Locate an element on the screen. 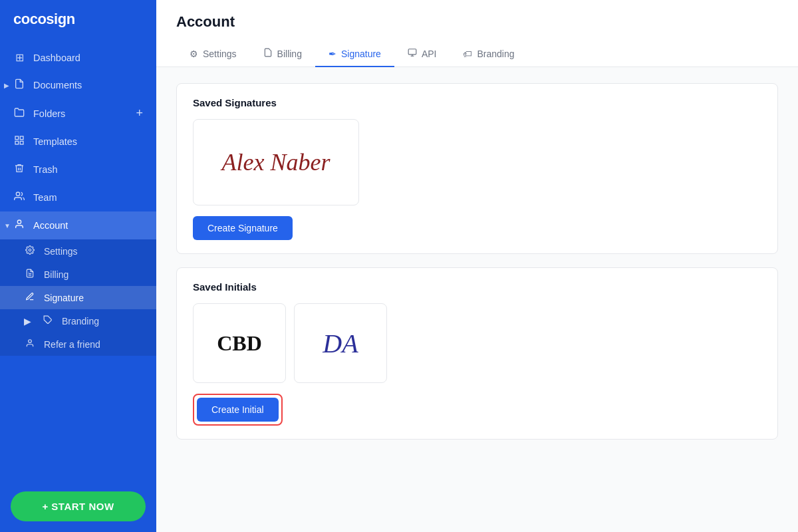 This screenshot has height=532, width=798. tab-label: Branding is located at coordinates (495, 54).